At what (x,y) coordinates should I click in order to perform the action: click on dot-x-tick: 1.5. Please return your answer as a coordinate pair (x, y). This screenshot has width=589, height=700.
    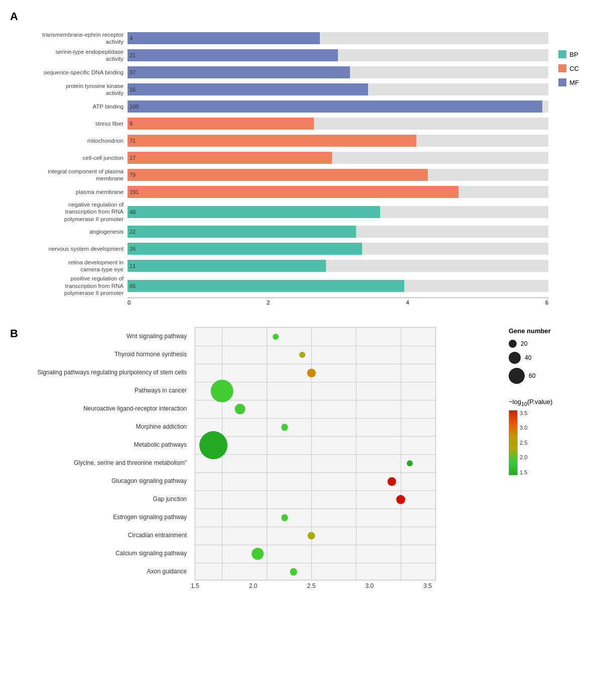
    Looking at the image, I should click on (195, 586).